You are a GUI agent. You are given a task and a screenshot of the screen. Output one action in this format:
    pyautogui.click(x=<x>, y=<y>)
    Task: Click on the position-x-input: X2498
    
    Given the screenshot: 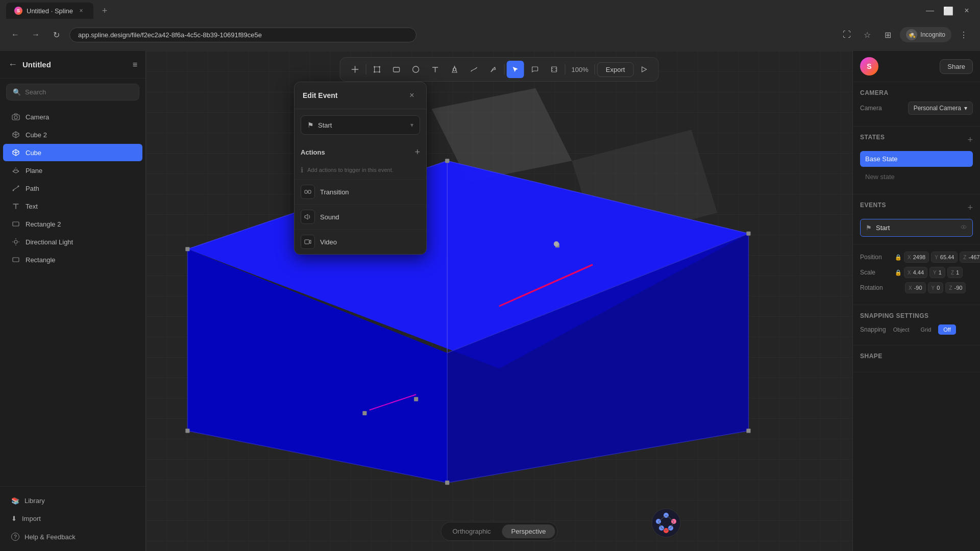 What is the action you would take?
    pyautogui.click(x=917, y=257)
    